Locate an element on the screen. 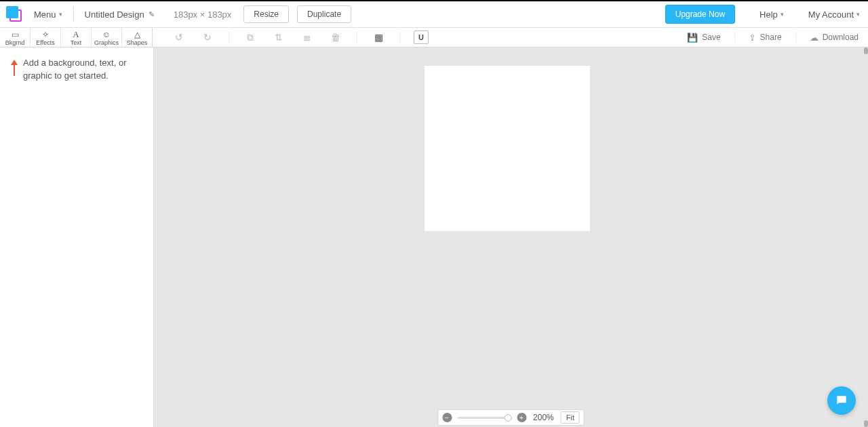  toolbar: ▭ Bkgrnd ✧ Effects A Text ☺ Graphics △ S… is located at coordinates (434, 38).